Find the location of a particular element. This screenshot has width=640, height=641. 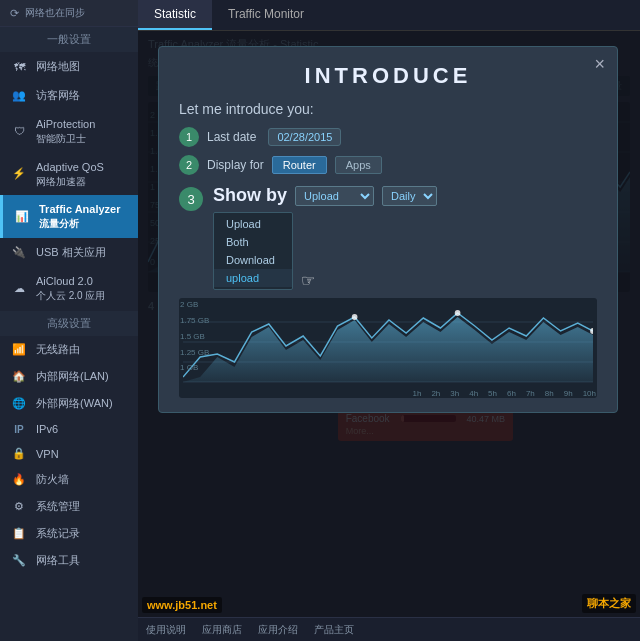

tab-bar: Statistic Traffic Monitor is located at coordinates (389, 16).